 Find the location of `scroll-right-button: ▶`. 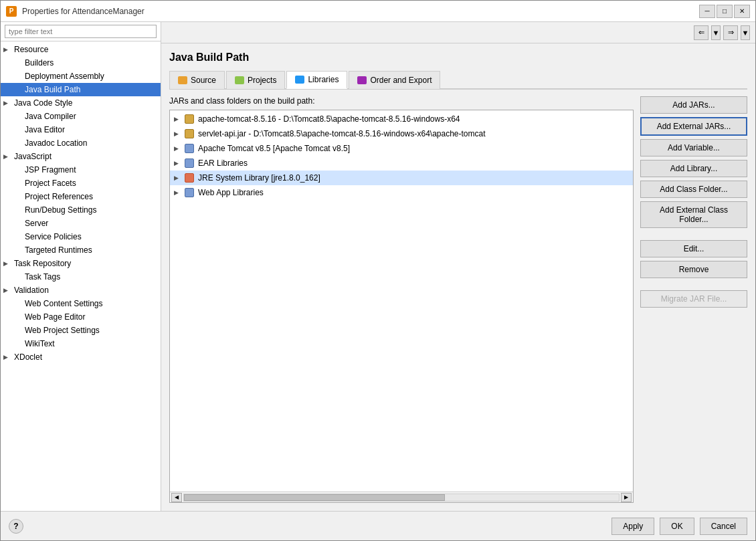

scroll-right-button: ▶ is located at coordinates (626, 498).